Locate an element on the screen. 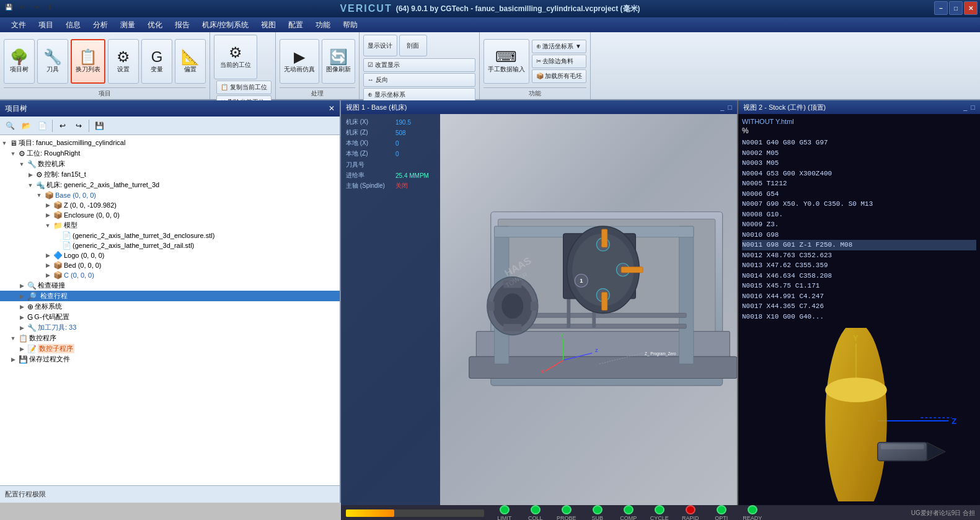 The height and width of the screenshot is (520, 980). btn-load-stock: 📦 加载所有毛坯 is located at coordinates (559, 76).